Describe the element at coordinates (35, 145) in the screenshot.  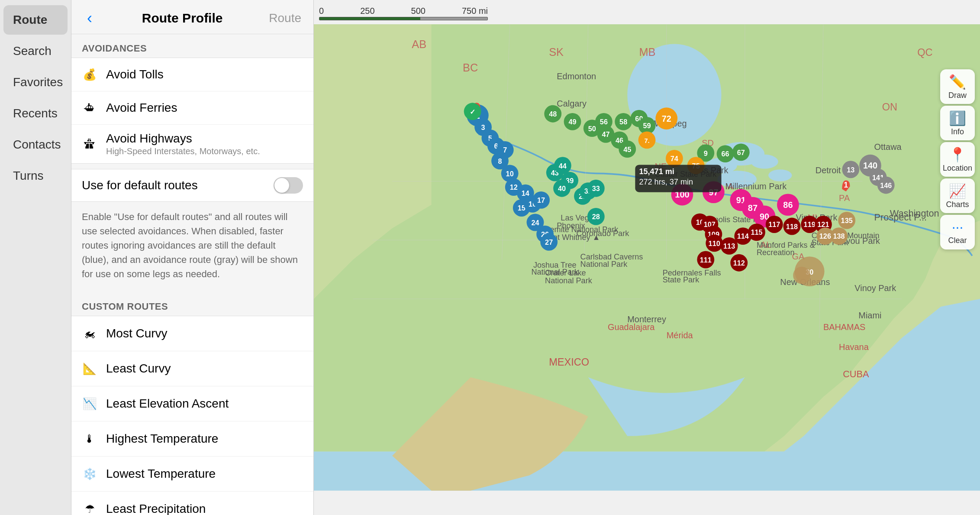
I see `sidebar-item-contacts: Contacts` at that location.